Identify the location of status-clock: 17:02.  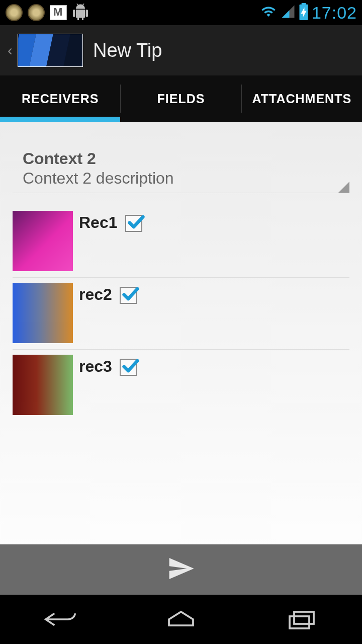
(334, 13).